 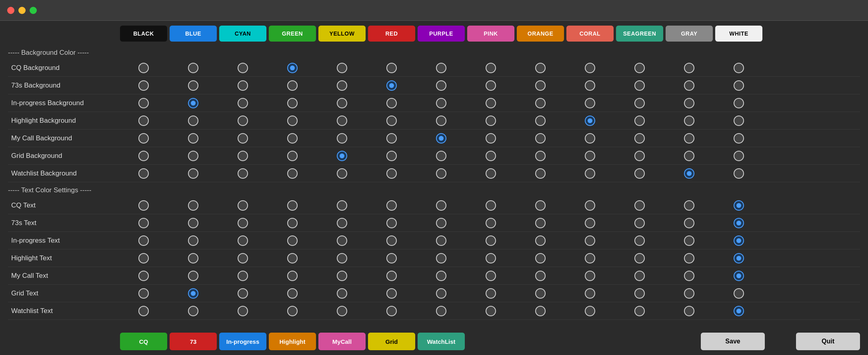 What do you see at coordinates (441, 223) in the screenshot?
I see `radio-73s-text-purple` at bounding box center [441, 223].